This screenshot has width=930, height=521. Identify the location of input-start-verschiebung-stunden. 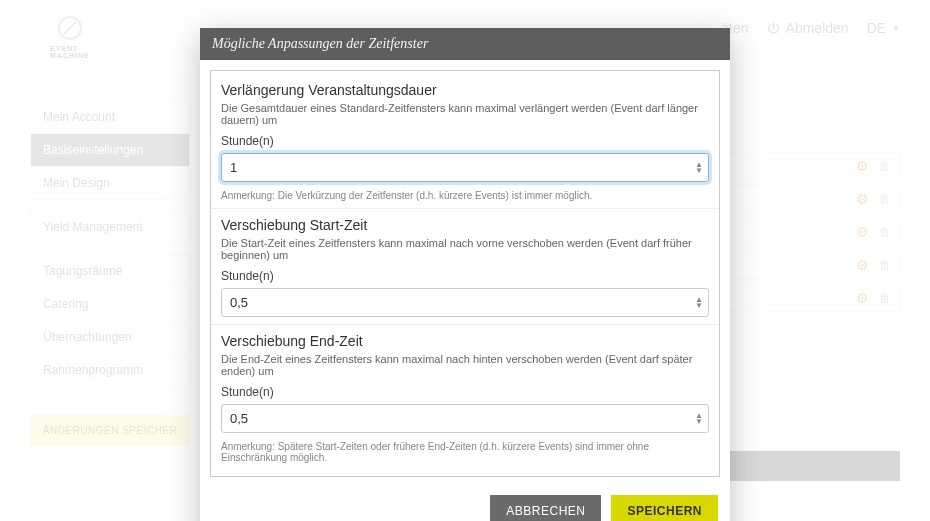
(465, 302).